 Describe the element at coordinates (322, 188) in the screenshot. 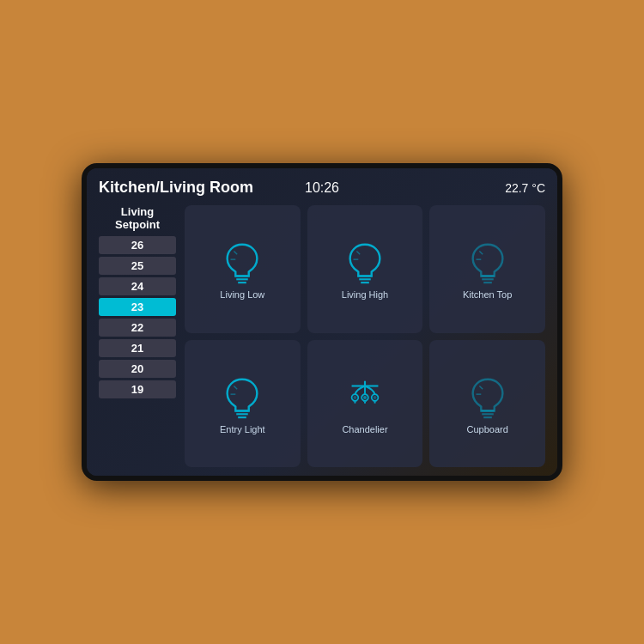

I see `clock: 10:26` at that location.